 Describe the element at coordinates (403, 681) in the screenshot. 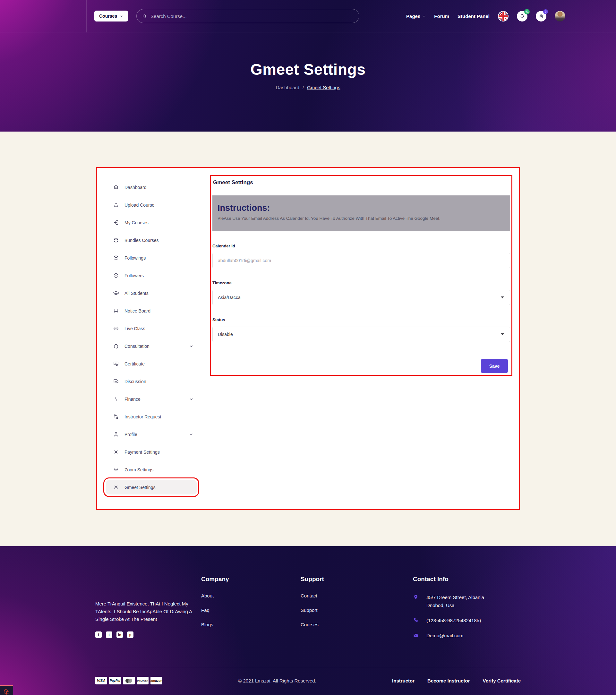

I see `footer-bottom-link-instructor: Instructor` at that location.